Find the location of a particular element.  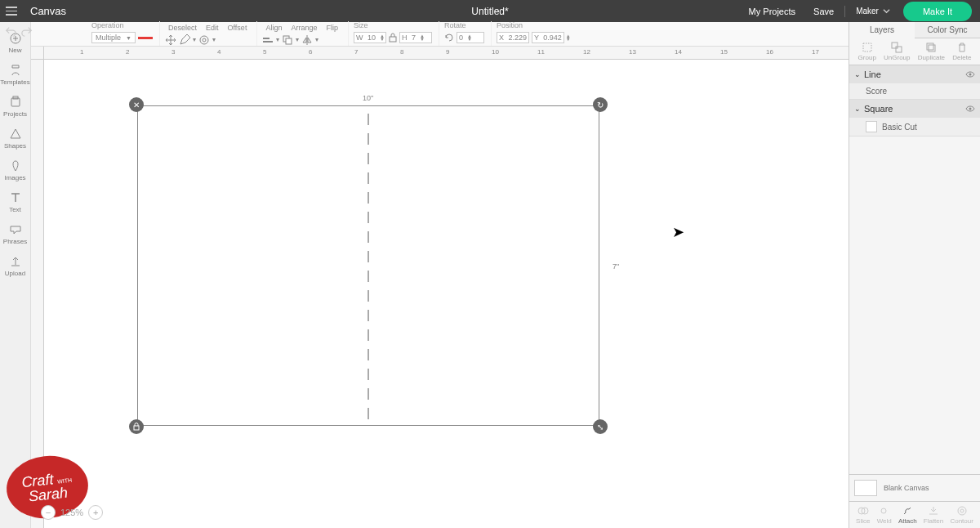

operation-select: Multiple▼ is located at coordinates (114, 38).